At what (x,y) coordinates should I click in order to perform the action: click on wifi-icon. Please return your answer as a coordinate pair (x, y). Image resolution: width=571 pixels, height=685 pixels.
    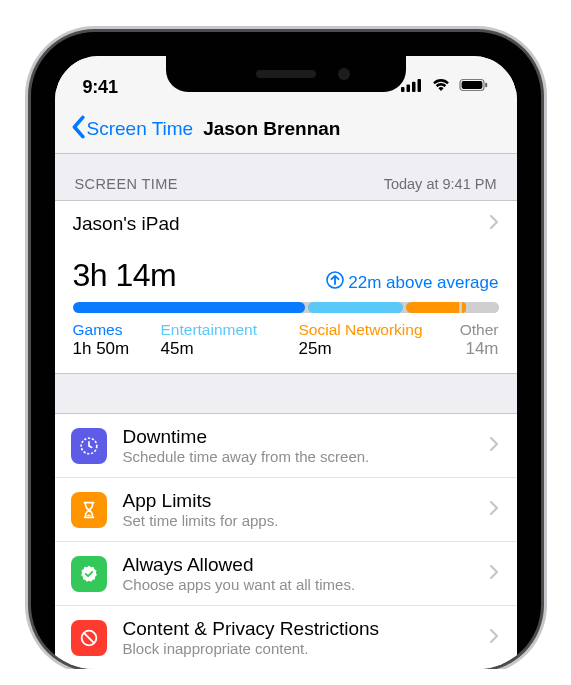
    Looking at the image, I should click on (441, 87).